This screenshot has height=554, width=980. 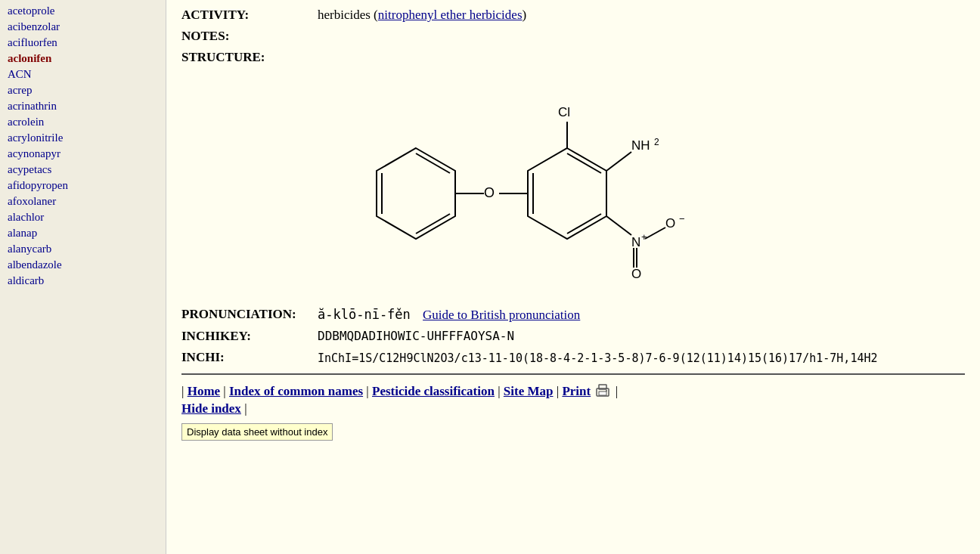 I want to click on sidebar-item-acrylonitrile: acrylonitrile, so click(x=83, y=138).